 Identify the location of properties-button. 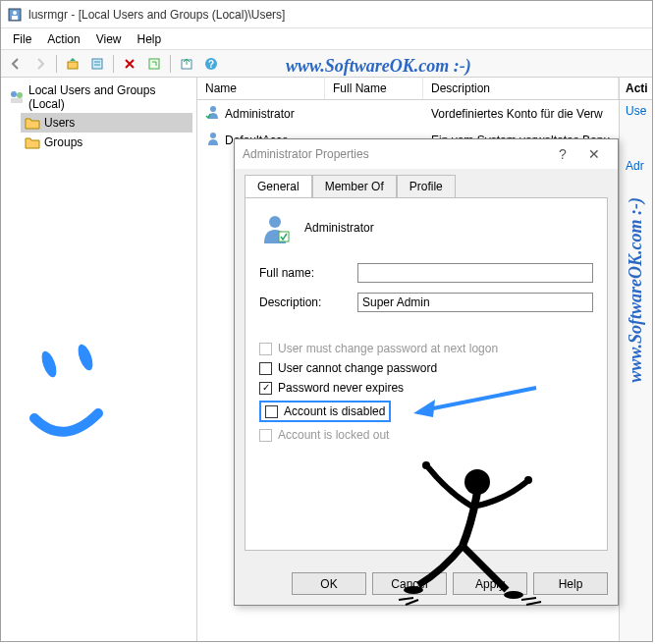
(97, 64).